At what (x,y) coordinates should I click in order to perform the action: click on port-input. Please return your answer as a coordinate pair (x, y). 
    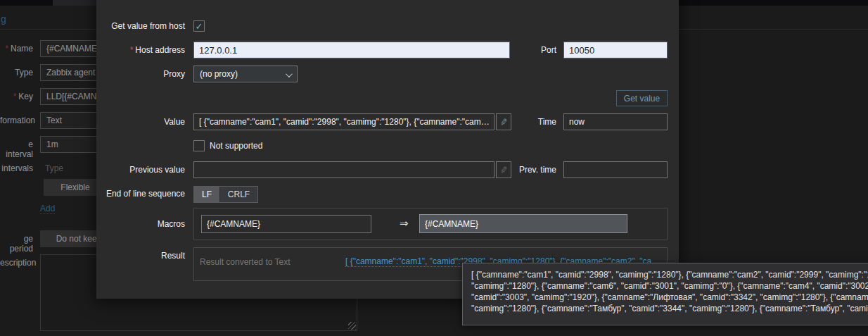
    Looking at the image, I should click on (615, 50).